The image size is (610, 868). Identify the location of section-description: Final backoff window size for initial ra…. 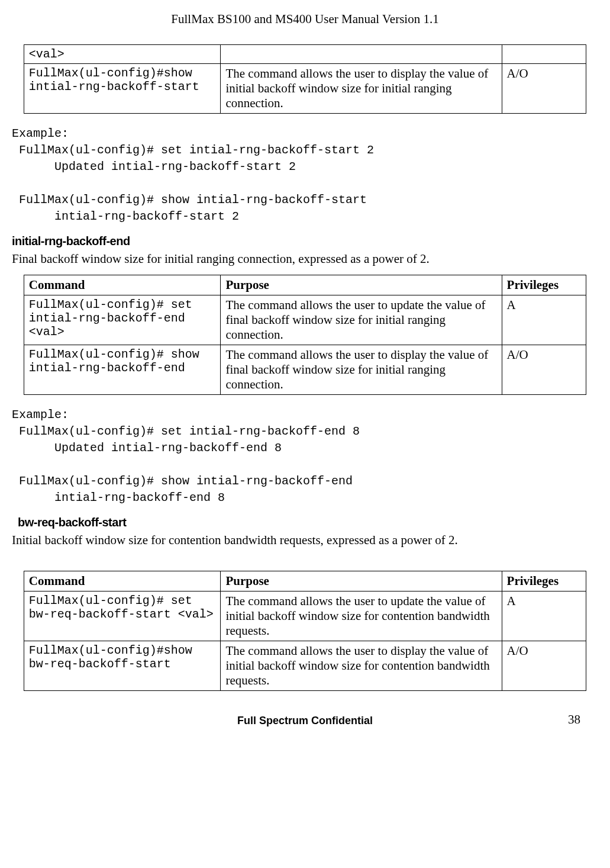
(305, 259).